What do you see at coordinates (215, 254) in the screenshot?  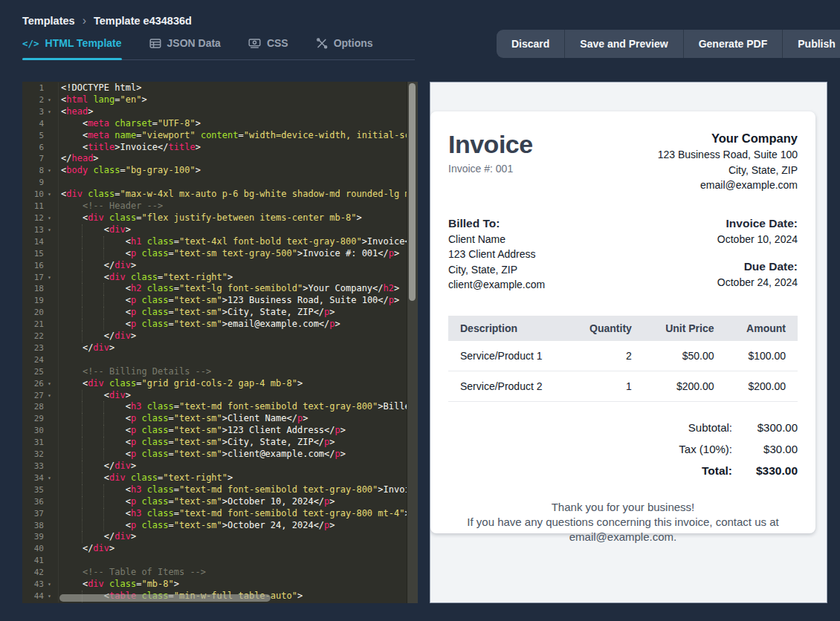 I see `code-line: 15 <p class="text-sm text-gray-500">Invo…` at bounding box center [215, 254].